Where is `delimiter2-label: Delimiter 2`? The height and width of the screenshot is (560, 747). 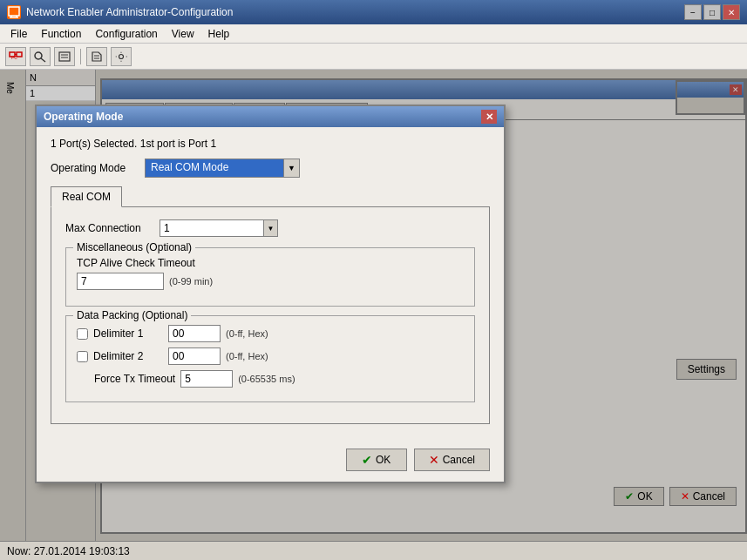
delimiter2-label: Delimiter 2 is located at coordinates (128, 356).